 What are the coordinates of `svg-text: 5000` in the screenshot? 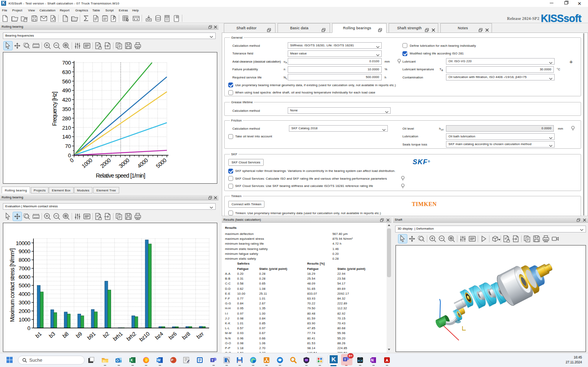 It's located at (24, 285).